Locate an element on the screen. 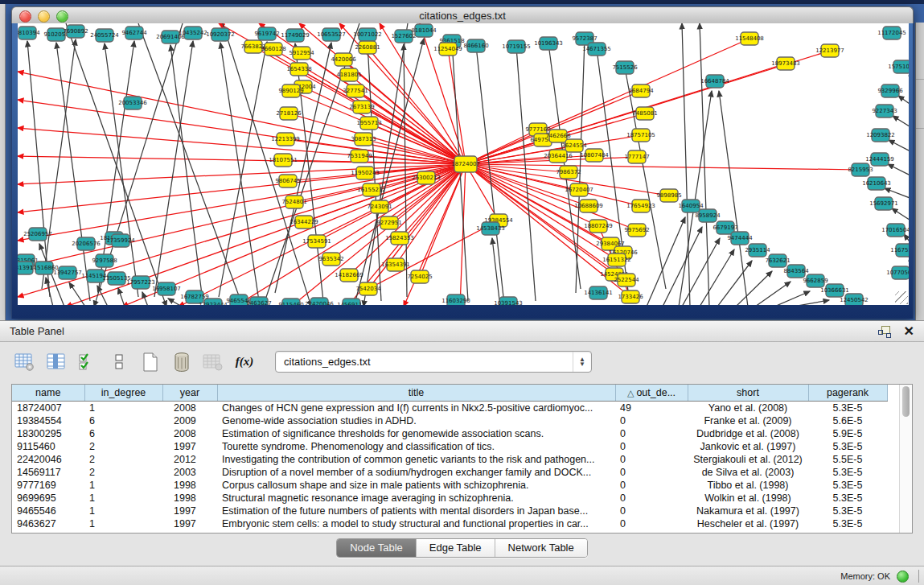 The width and height of the screenshot is (924, 585). table-settings-icon is located at coordinates (25, 362).